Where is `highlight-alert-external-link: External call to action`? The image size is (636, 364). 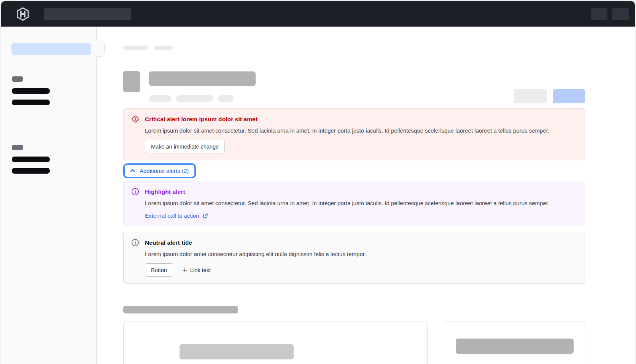
highlight-alert-external-link: External call to action is located at coordinates (176, 216).